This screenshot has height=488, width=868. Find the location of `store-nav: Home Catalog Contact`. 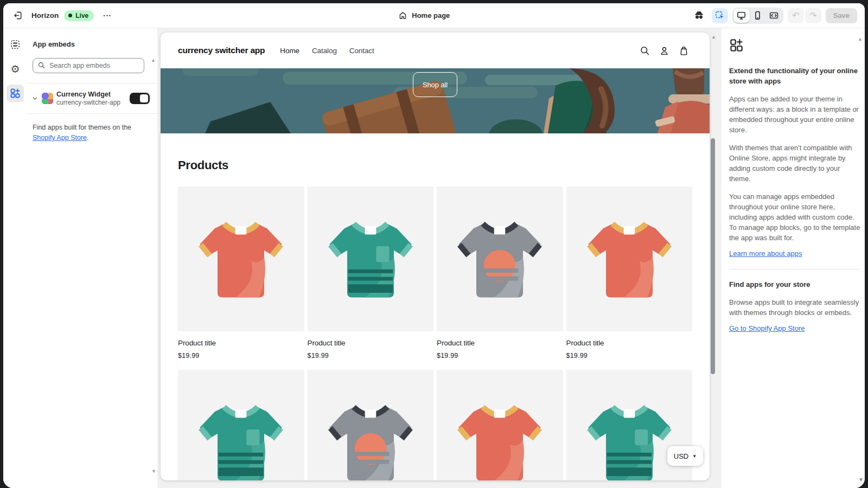

store-nav: Home Catalog Contact is located at coordinates (327, 51).